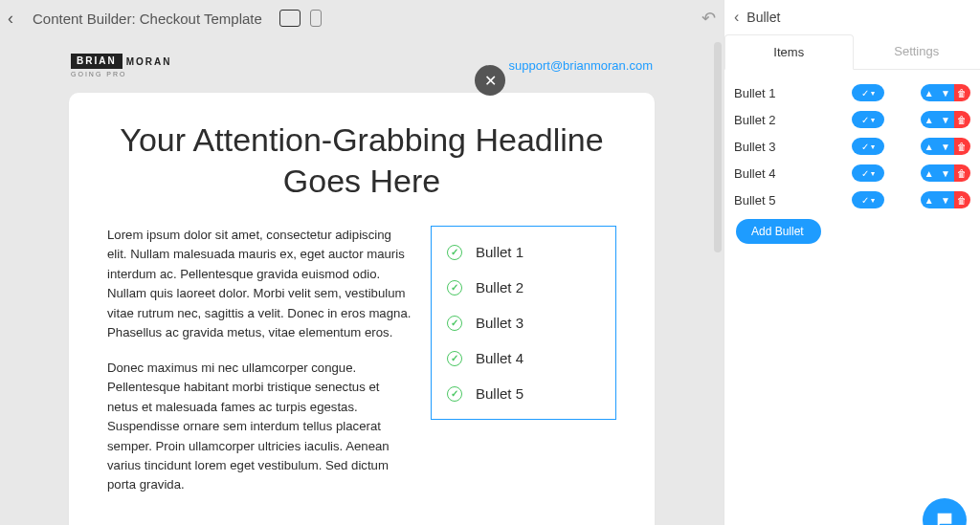  I want to click on bullet-box: ✓ Bullet 1 ✓ Bullet 2 ✓ Bullet 3 ✓ Bulle…, so click(523, 323).